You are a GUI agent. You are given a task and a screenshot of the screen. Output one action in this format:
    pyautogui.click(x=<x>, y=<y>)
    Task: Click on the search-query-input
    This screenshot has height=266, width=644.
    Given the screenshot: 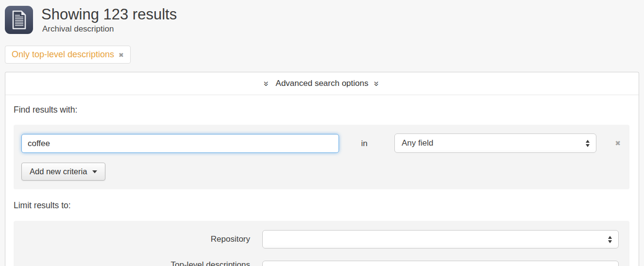 What is the action you would take?
    pyautogui.click(x=180, y=144)
    